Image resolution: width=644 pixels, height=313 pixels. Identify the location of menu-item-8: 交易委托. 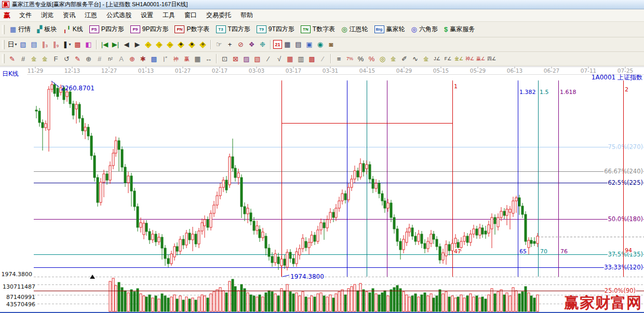
(219, 15).